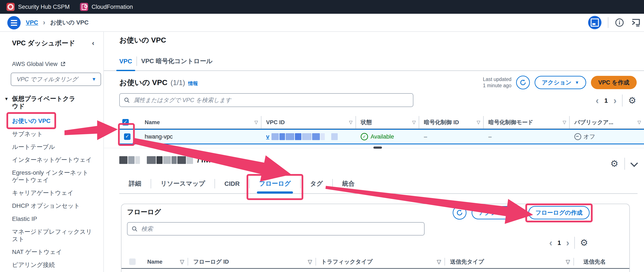 Image resolution: width=644 pixels, height=272 pixels. Describe the element at coordinates (38, 7) in the screenshot. I see `favorite-security-hub: Security Hub CSPM` at that location.